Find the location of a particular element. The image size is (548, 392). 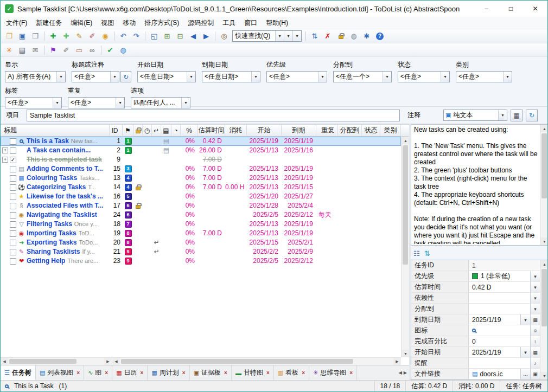

task-row-13: ▦Colouring TasksTasks...1340%7.00 D2025/… is located at coordinates (201, 178).